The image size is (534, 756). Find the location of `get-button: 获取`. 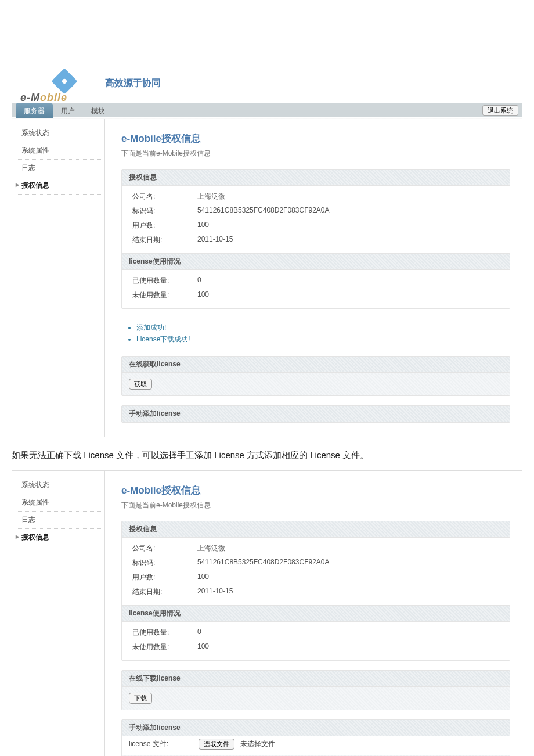

get-button: 获取 is located at coordinates (140, 384).